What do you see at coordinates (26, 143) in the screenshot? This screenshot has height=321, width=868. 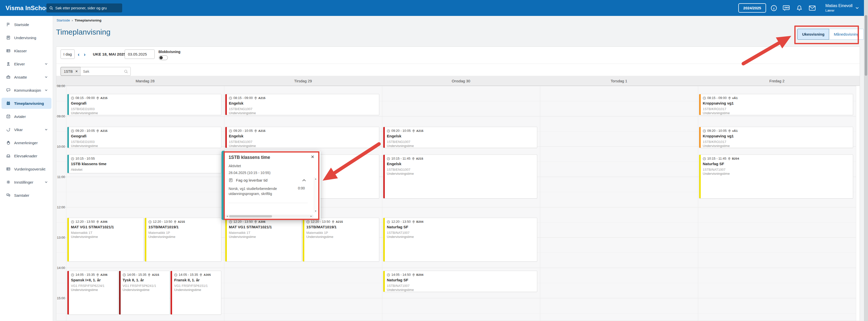 I see `sidebar-item-anmerkninger: Anmerkninger` at bounding box center [26, 143].